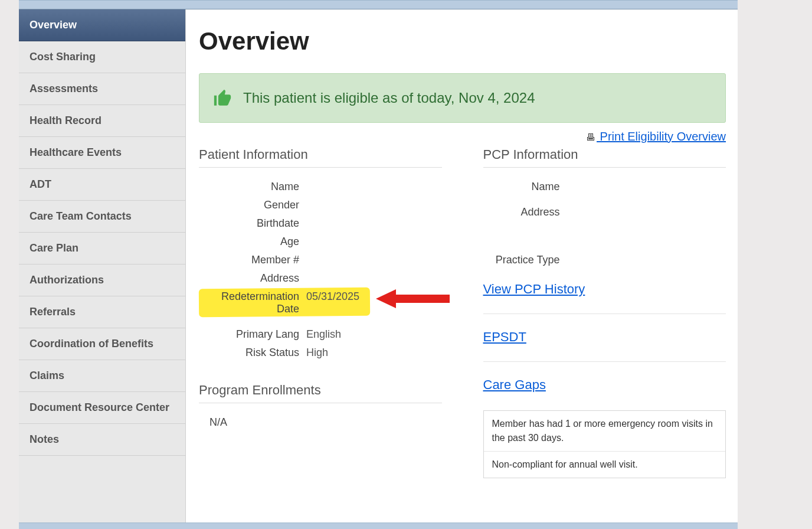  I want to click on patient-info-heading: Patient Information, so click(320, 155).